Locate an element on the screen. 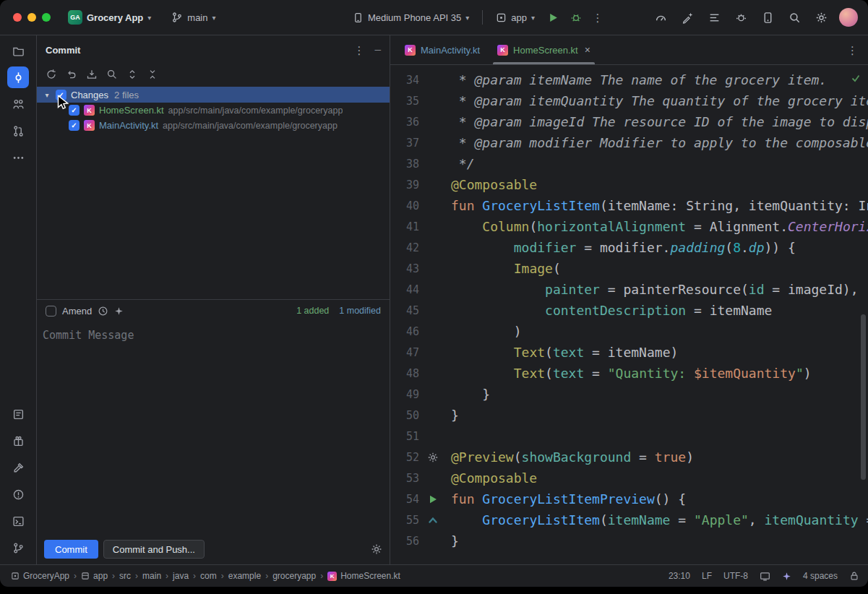 The image size is (868, 594). code-line: 35 * @param itemQuantity The quantity of… is located at coordinates (629, 101).